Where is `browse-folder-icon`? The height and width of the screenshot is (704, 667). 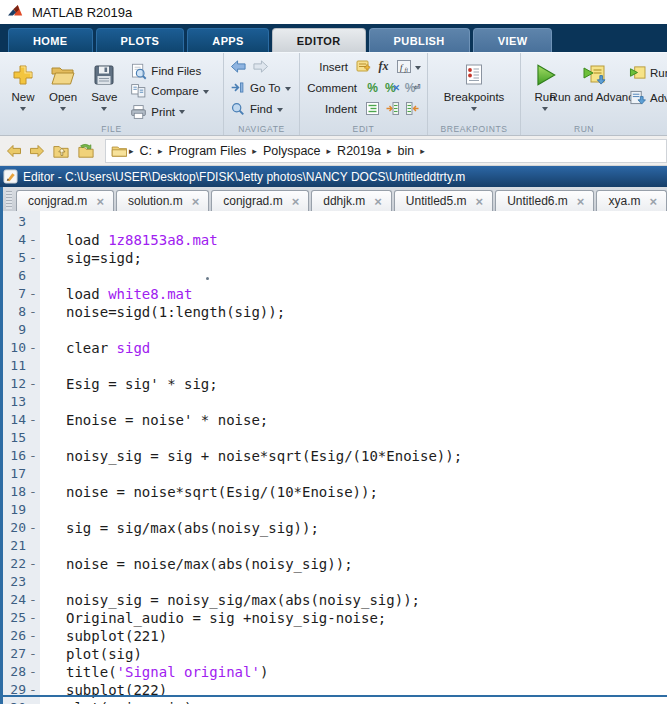 browse-folder-icon is located at coordinates (86, 151).